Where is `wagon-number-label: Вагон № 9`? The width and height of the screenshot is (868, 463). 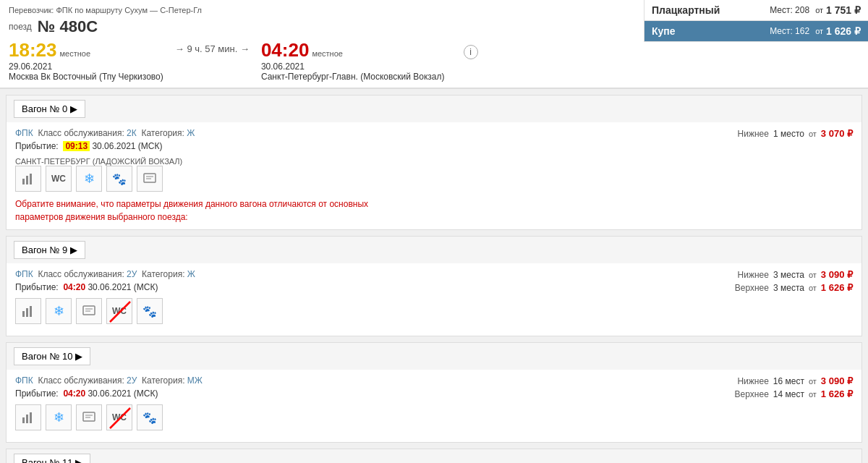
wagon-number-label: Вагон № 9 is located at coordinates (45, 250).